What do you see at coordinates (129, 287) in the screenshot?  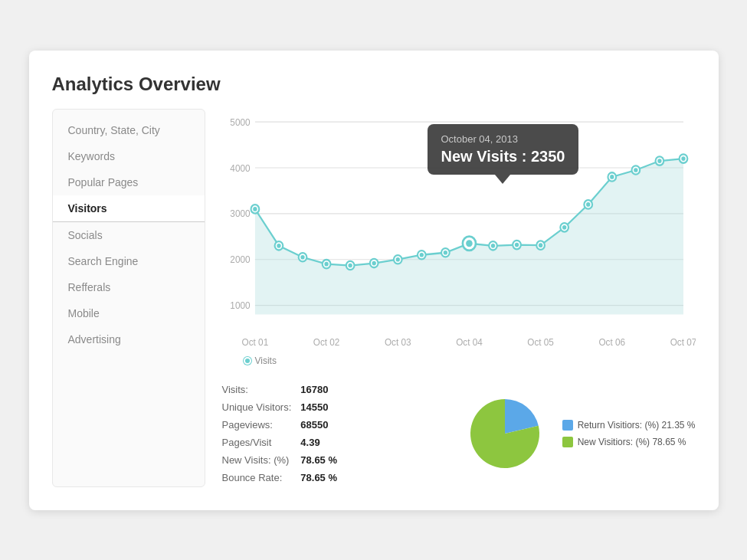 I see `sidebar-item-refferals: Refferals` at bounding box center [129, 287].